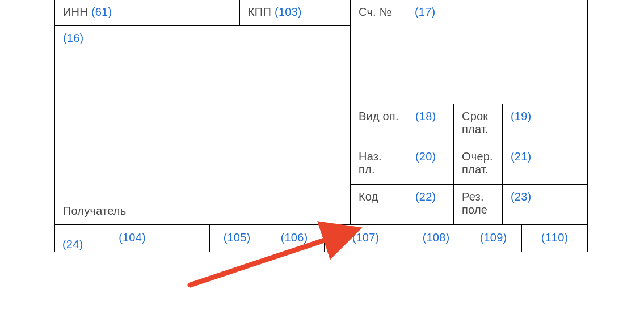 This screenshot has width=644, height=336. I want to click on label-kod-cell: Код, so click(379, 205).